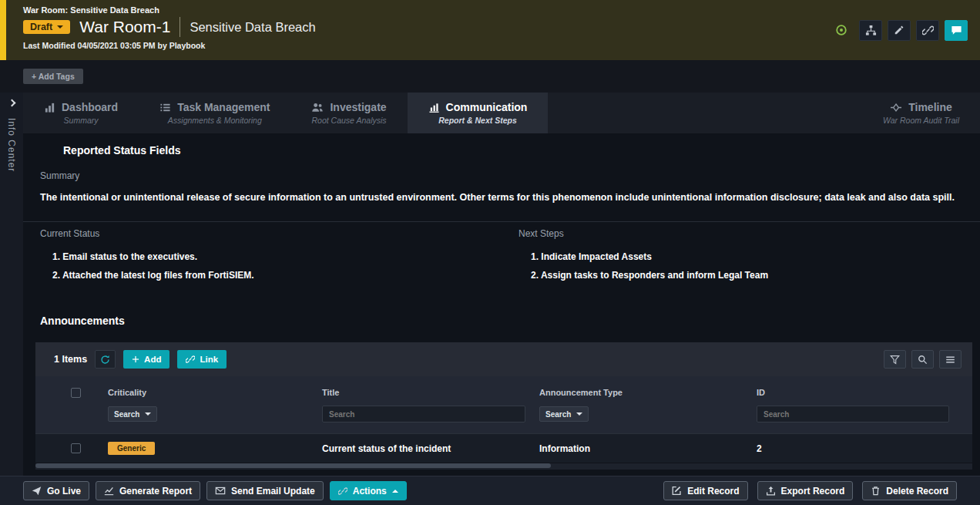  I want to click on column-header-criticality: Criticality, so click(203, 392).